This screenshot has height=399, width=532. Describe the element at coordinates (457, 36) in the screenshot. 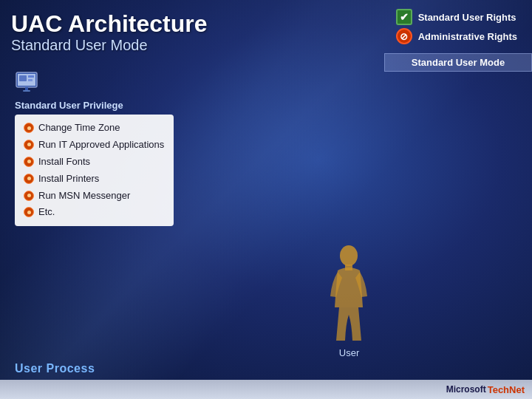

I see `legend-item-admin: ⊘ Administrative Rights` at that location.